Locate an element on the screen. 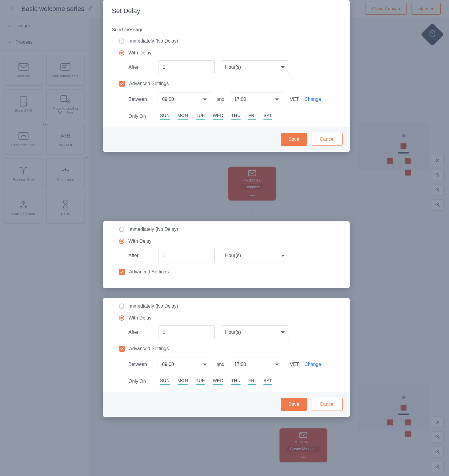 The image size is (449, 476). modal-title: Set Delay is located at coordinates (226, 11).